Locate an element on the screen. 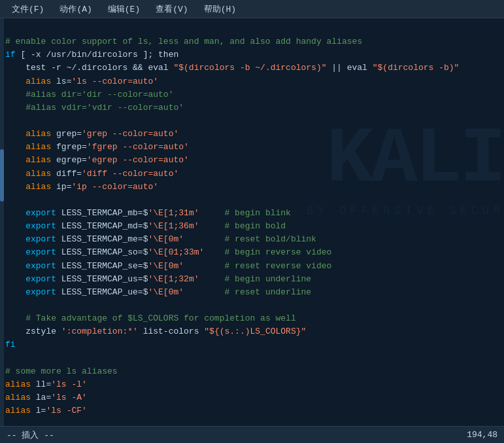 This screenshot has height=443, width=504. scroll-thumb is located at coordinates (2, 175).